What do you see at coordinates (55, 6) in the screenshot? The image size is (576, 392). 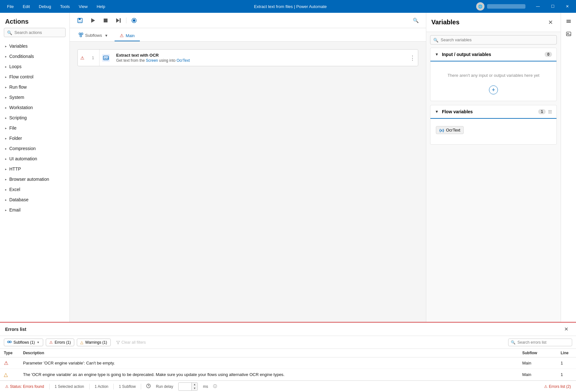 I see `title-bar-menus: File Edit Debug Tools View Help` at bounding box center [55, 6].